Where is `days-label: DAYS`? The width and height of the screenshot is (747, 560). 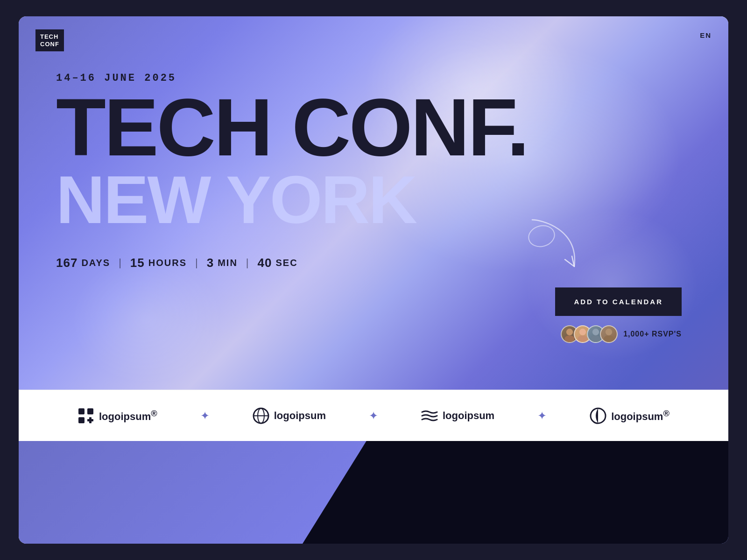
days-label: DAYS is located at coordinates (96, 263).